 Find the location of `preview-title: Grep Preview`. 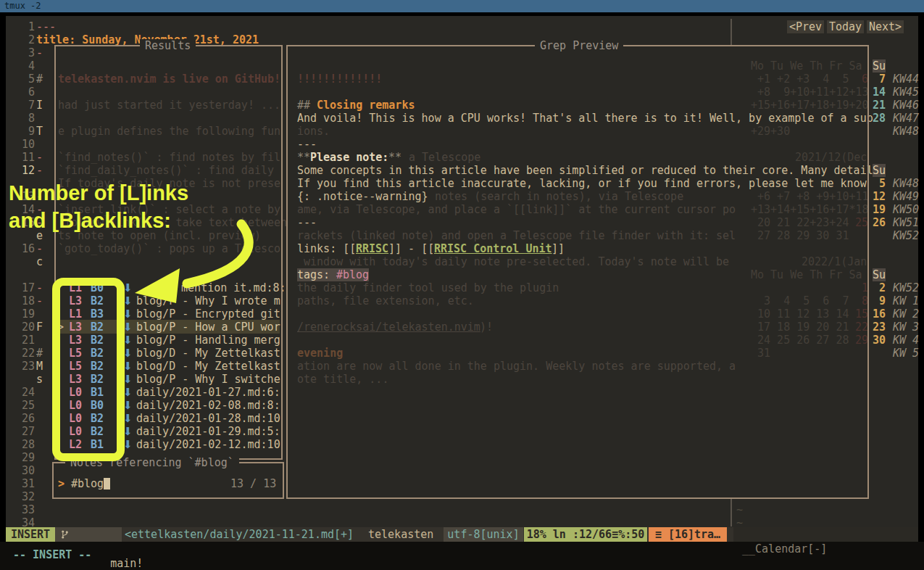

preview-title: Grep Preview is located at coordinates (579, 46).